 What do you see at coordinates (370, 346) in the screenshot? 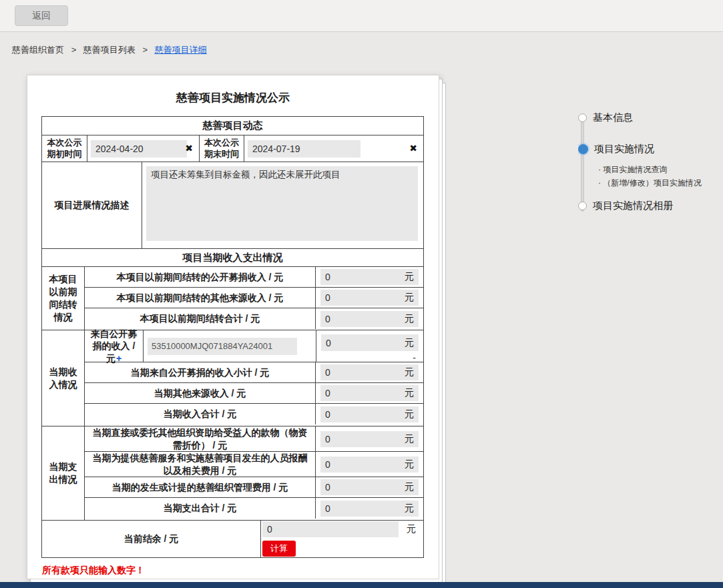
I see `public-income-amount-cell: 元 -` at bounding box center [370, 346].